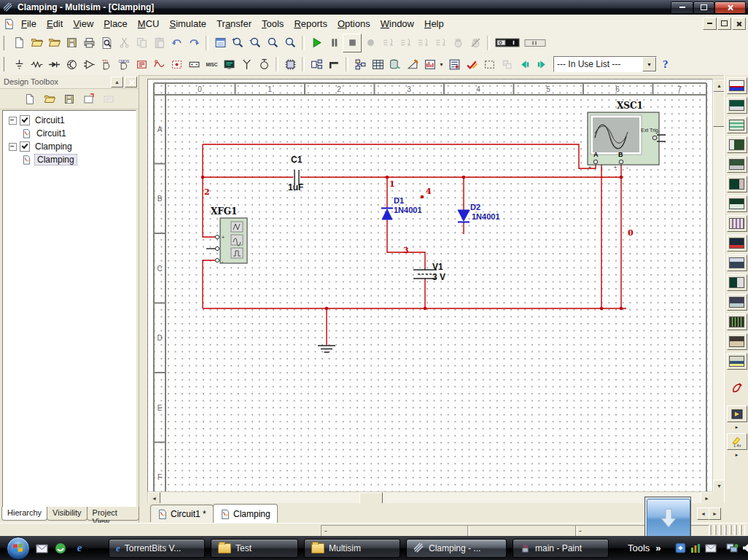 The width and height of the screenshot is (748, 560). I want to click on tree-node-clamping: Clamping, so click(69, 147).